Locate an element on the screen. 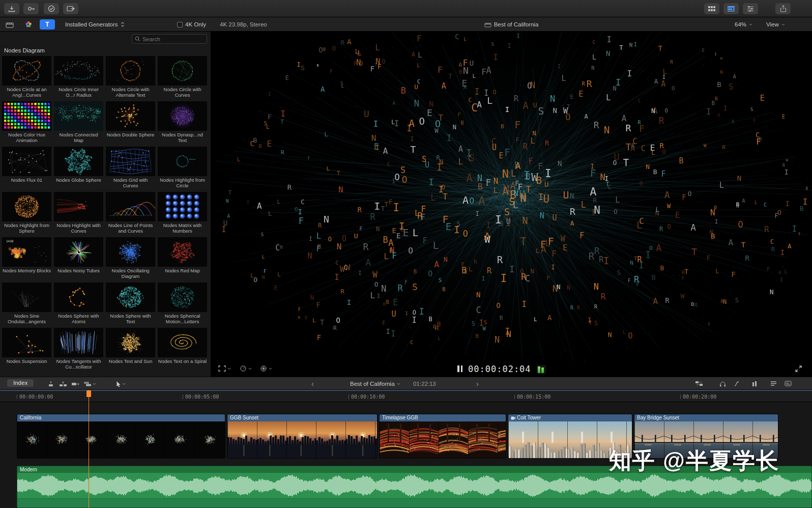 The width and height of the screenshot is (812, 508). next-clip-button: › is located at coordinates (477, 384).